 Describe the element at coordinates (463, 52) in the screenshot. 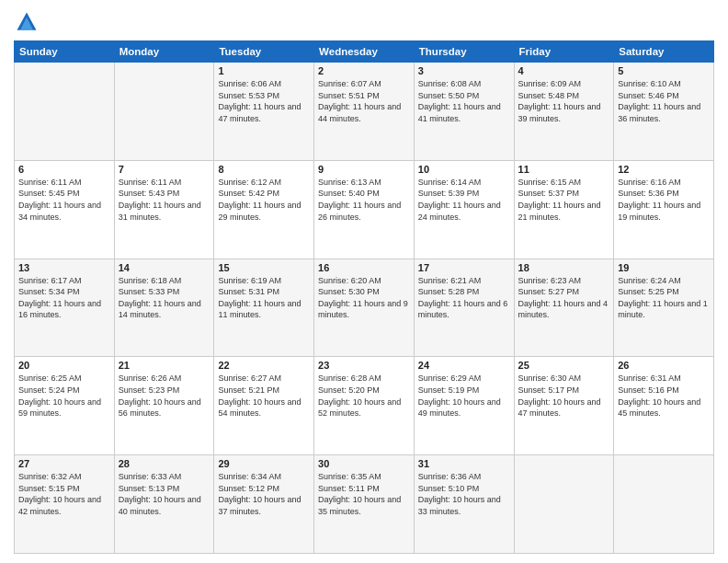

I see `weekday-header-thursday: Thursday` at that location.